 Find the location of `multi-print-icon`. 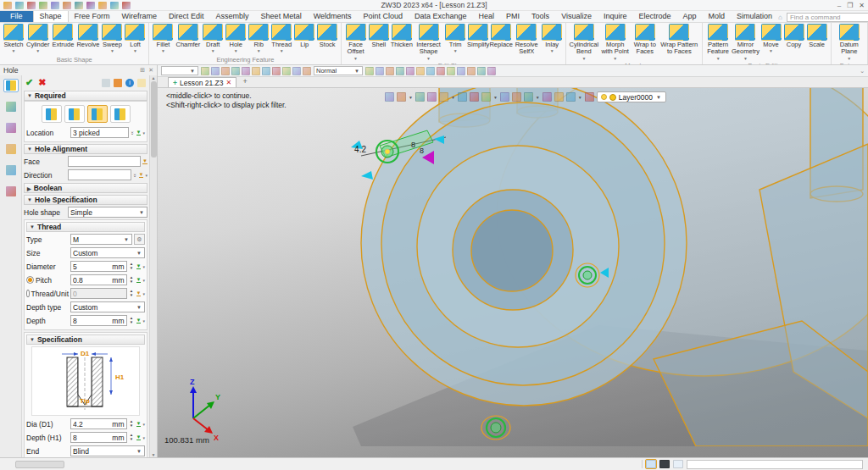

multi-print-icon is located at coordinates (67, 5).